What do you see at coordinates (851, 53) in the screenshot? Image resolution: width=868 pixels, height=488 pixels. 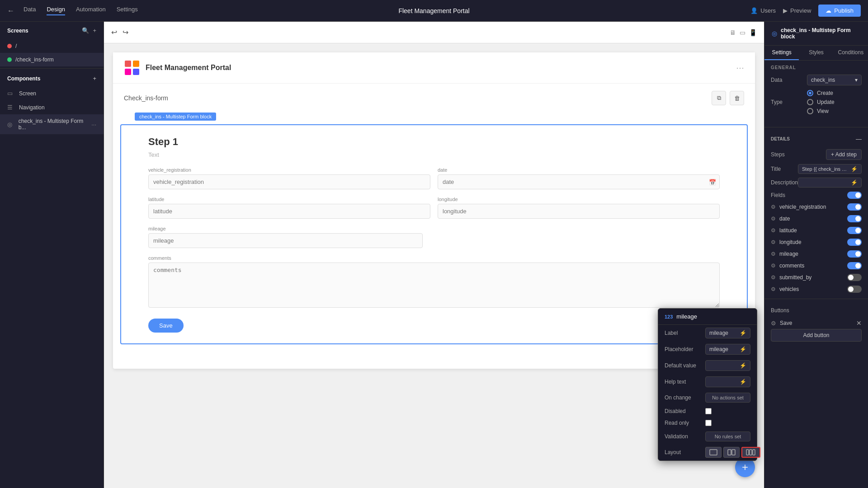 I see `tab-conditions: Conditions` at bounding box center [851, 53].